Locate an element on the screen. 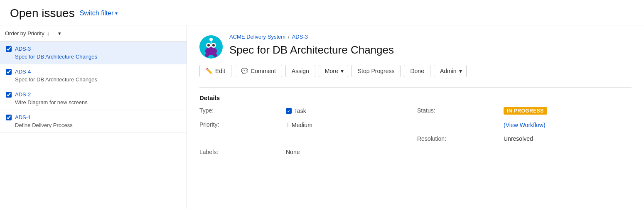  comment-button: 💬 Comment is located at coordinates (258, 71).